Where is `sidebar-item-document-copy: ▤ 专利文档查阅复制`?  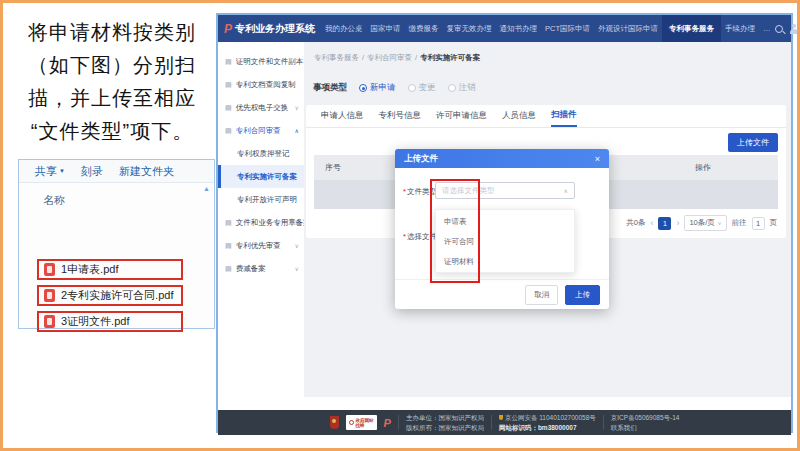 sidebar-item-document-copy: ▤ 专利文档查阅复制 is located at coordinates (261, 84).